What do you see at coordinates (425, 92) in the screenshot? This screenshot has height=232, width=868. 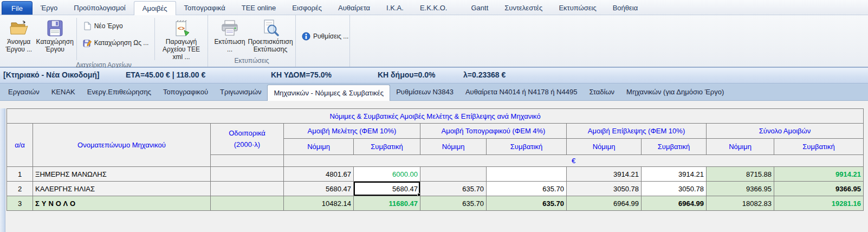 I see `tab-rythmiseon-n3843: Ρυθμίσεων N3843` at bounding box center [425, 92].